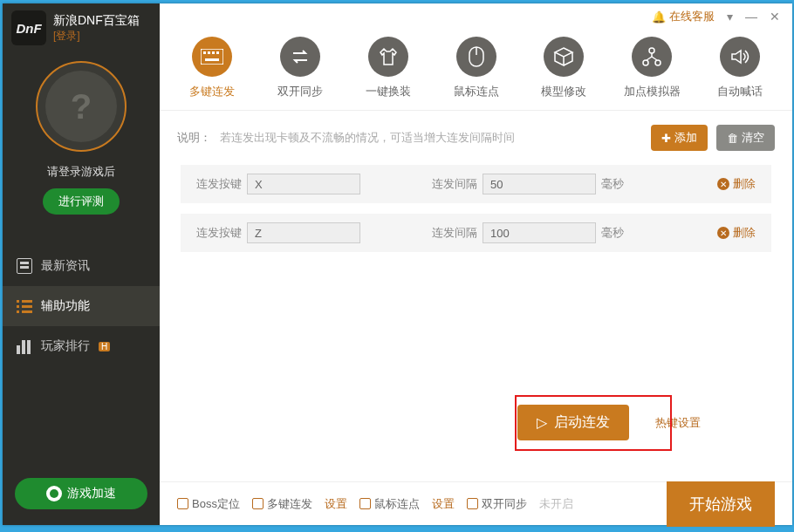  What do you see at coordinates (497, 504) in the screenshot?
I see `chk-dualsync: 双开同步` at bounding box center [497, 504].